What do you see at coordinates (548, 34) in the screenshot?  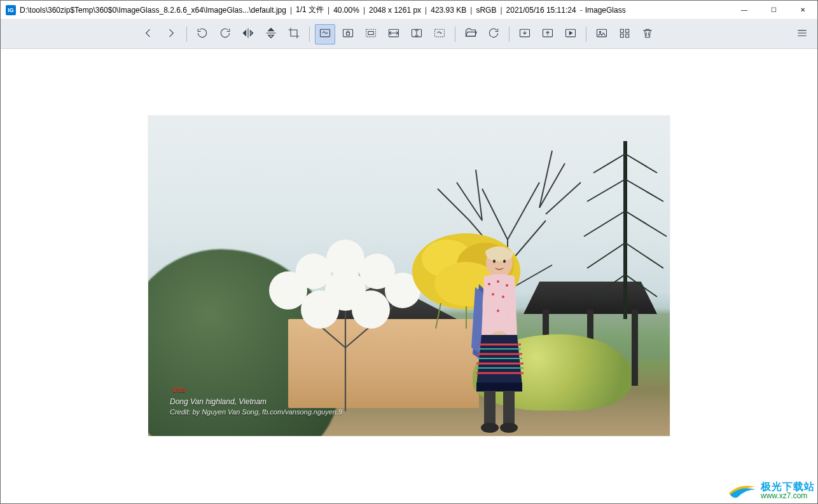 I see `export-button` at bounding box center [548, 34].